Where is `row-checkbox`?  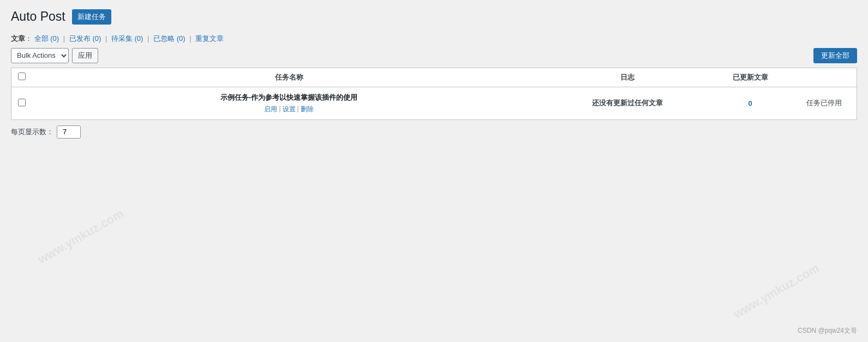 row-checkbox is located at coordinates (22, 103).